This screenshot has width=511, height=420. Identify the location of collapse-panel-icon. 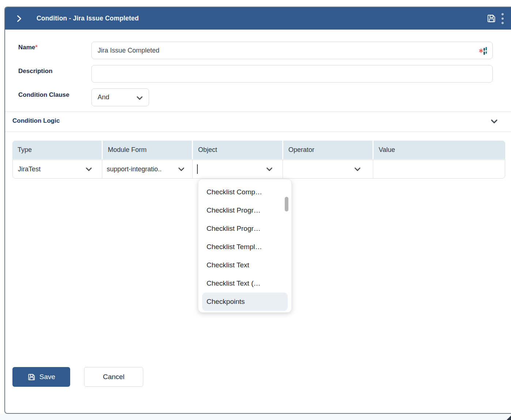
(19, 19).